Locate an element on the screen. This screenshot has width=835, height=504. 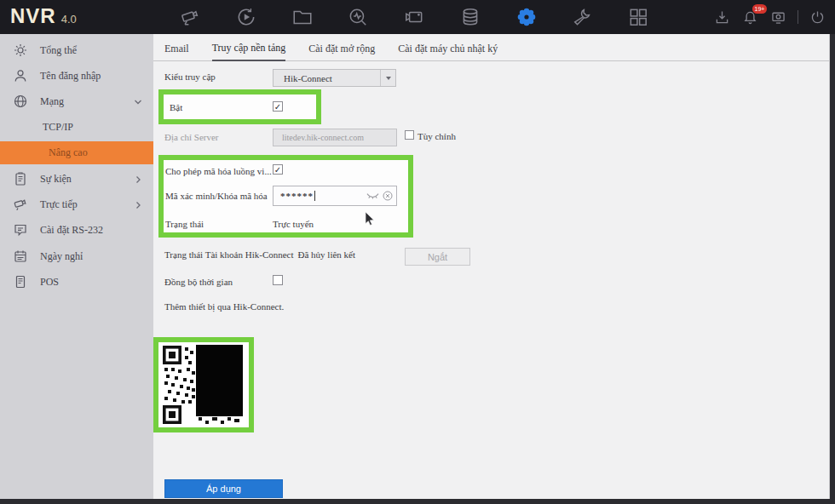
dropdown-arrow is located at coordinates (388, 78).